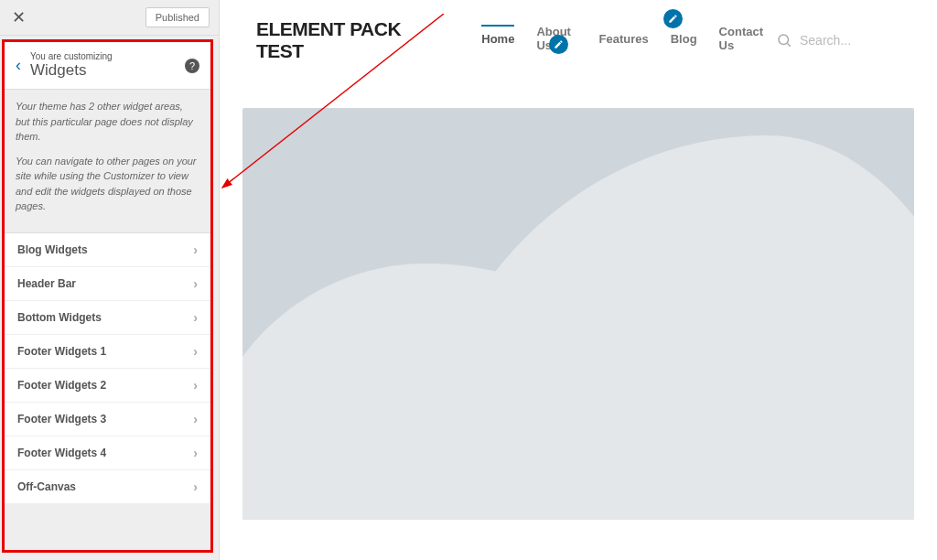  What do you see at coordinates (108, 251) in the screenshot?
I see `widget-item-blog-widgets: Blog Widgets ›` at bounding box center [108, 251].